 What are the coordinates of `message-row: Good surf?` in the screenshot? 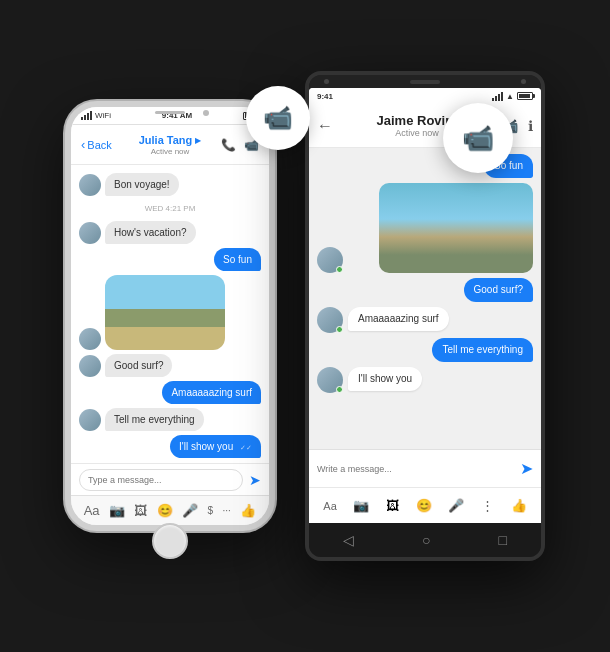 It's located at (170, 366).